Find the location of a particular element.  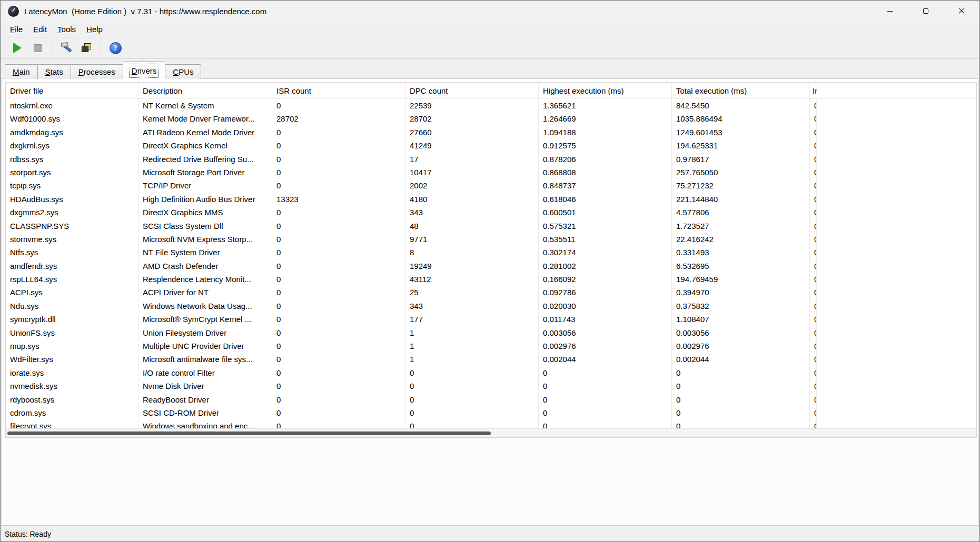

cell-total-execution: 0.002976 is located at coordinates (741, 346).